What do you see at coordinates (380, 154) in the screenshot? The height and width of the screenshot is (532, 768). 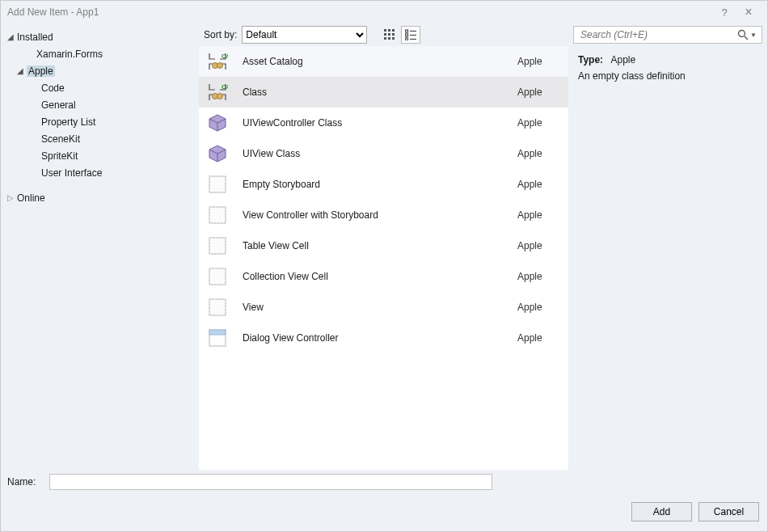 I see `template-name: UIView Class` at bounding box center [380, 154].